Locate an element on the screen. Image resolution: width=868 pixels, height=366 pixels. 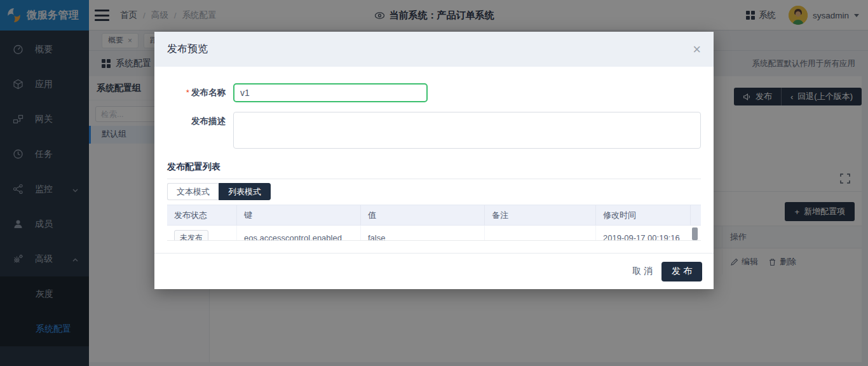
modal-footer: 取 消 发 布 is located at coordinates (434, 271).